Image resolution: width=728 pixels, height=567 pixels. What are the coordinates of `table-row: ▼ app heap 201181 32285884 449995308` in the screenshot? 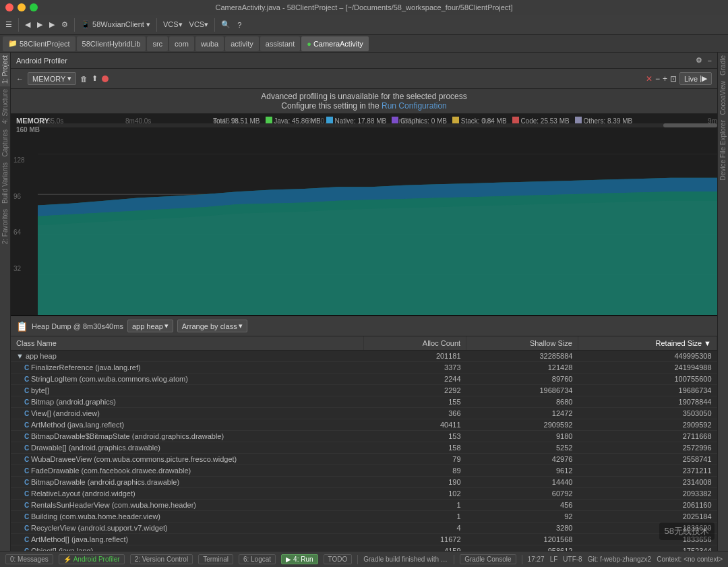 It's located at (364, 356).